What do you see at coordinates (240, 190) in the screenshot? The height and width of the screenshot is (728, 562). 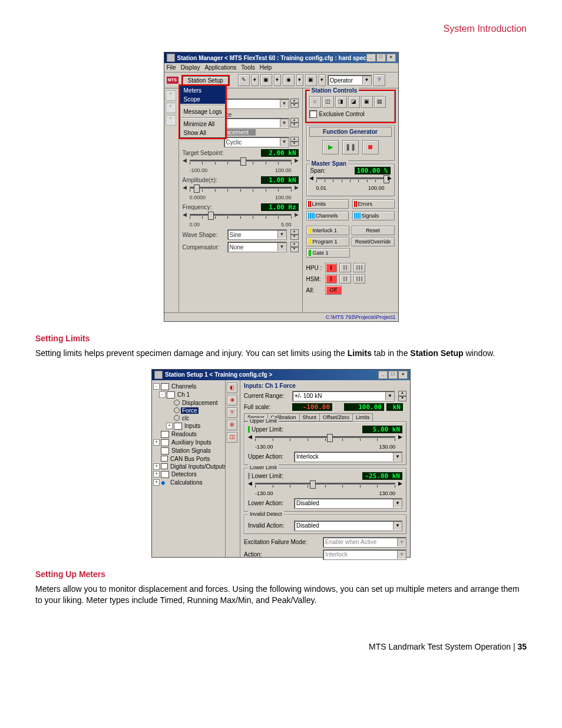 I see `amplitude-slider: ◀ ▶` at bounding box center [240, 190].